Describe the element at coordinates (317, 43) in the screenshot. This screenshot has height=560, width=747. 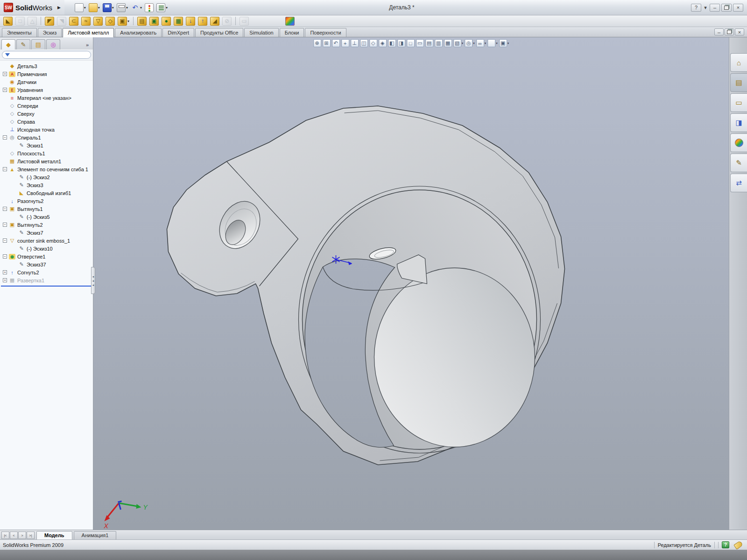
I see `zoom-to-fit-button: ⊕` at that location.